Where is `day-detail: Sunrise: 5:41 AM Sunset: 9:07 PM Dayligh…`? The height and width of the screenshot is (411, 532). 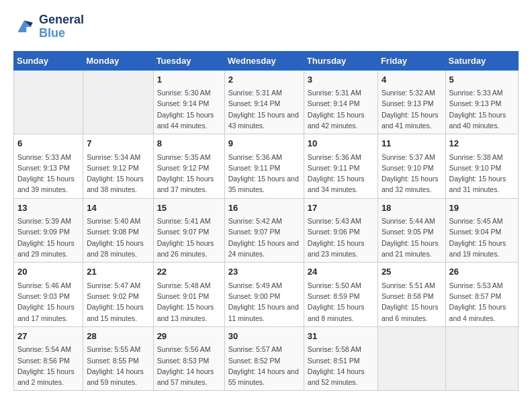 day-detail: Sunrise: 5:41 AM Sunset: 9:07 PM Dayligh… is located at coordinates (189, 238).